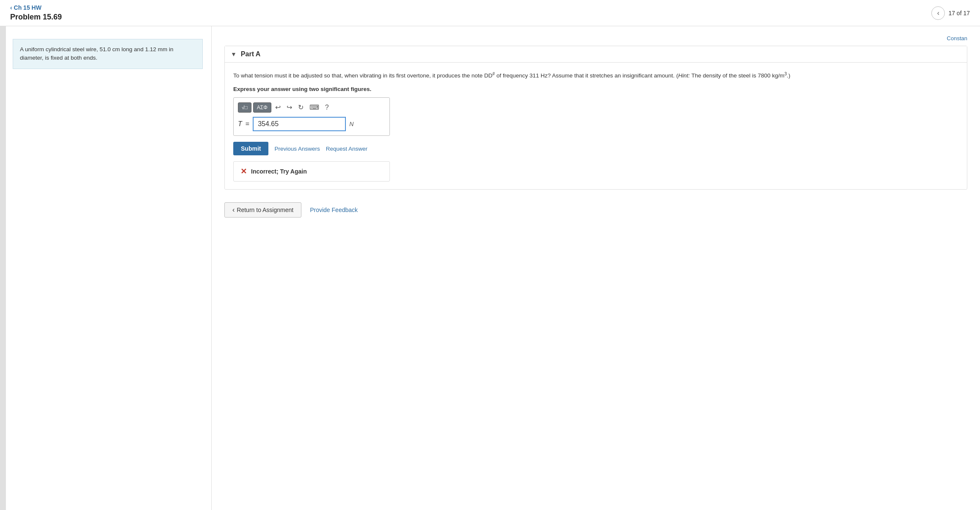 This screenshot has height=510, width=980. Describe the element at coordinates (262, 108) in the screenshot. I see `alpha-sigma-phi-button: ΑΣΦ` at that location.